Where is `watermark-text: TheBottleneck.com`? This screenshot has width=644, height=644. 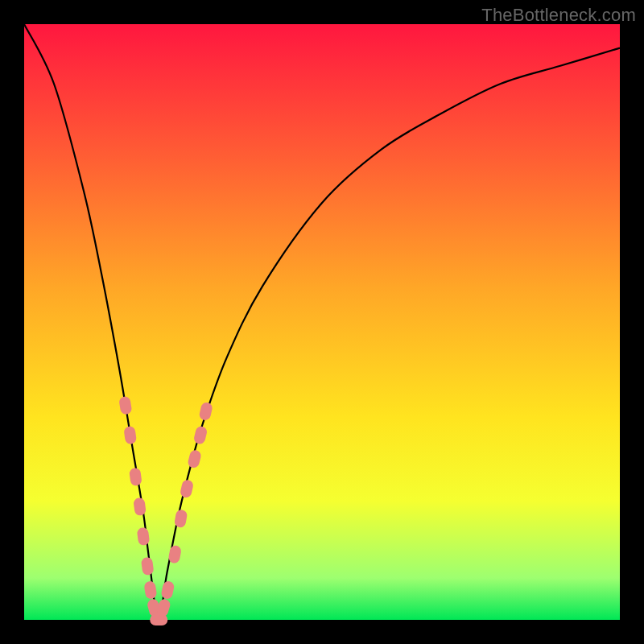 watermark-text: TheBottleneck.com is located at coordinates (559, 15).